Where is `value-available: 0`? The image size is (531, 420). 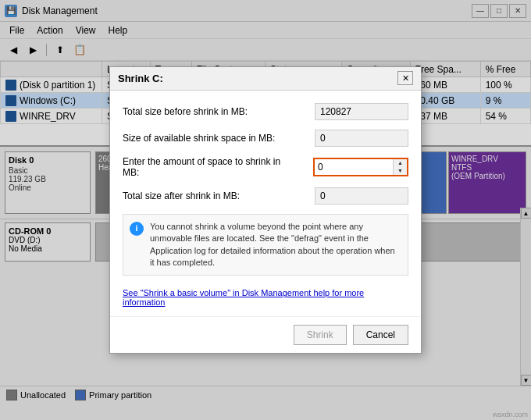 value-available: 0 is located at coordinates (362, 138).